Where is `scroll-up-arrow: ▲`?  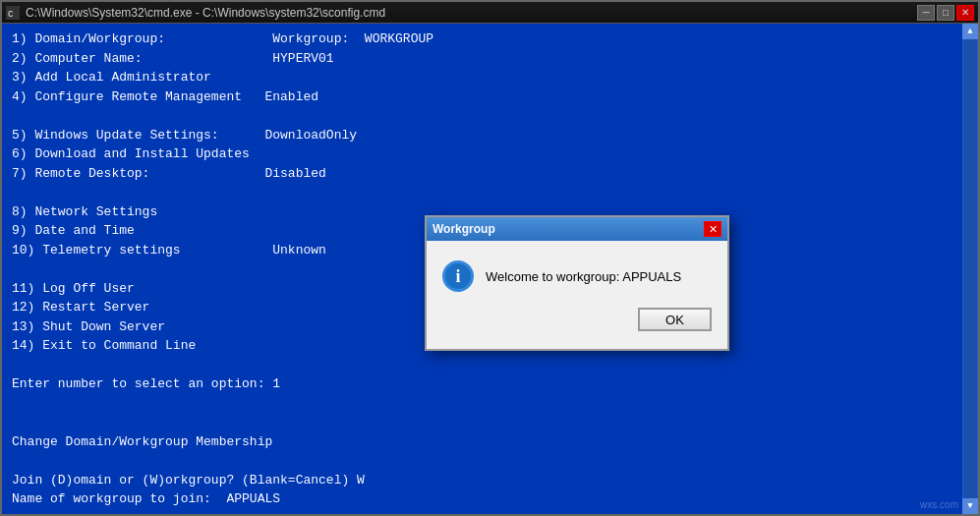 scroll-up-arrow: ▲ is located at coordinates (970, 31).